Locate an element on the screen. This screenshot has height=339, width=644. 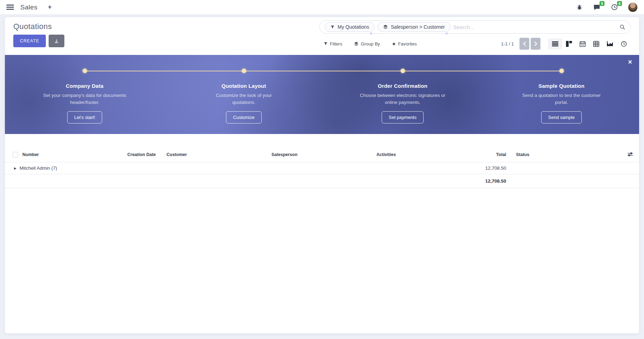
view-switcher is located at coordinates (589, 44).